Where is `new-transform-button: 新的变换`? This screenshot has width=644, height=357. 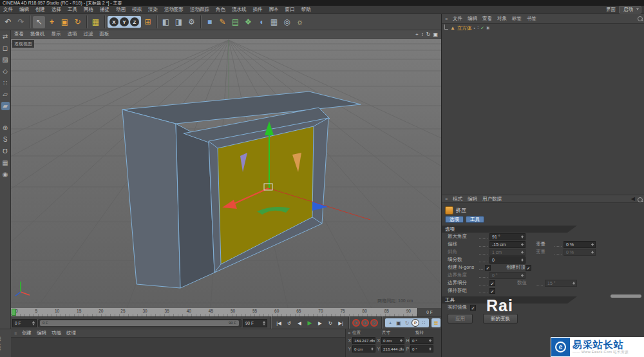 new-transform-button: 新的变换 is located at coordinates (500, 318).